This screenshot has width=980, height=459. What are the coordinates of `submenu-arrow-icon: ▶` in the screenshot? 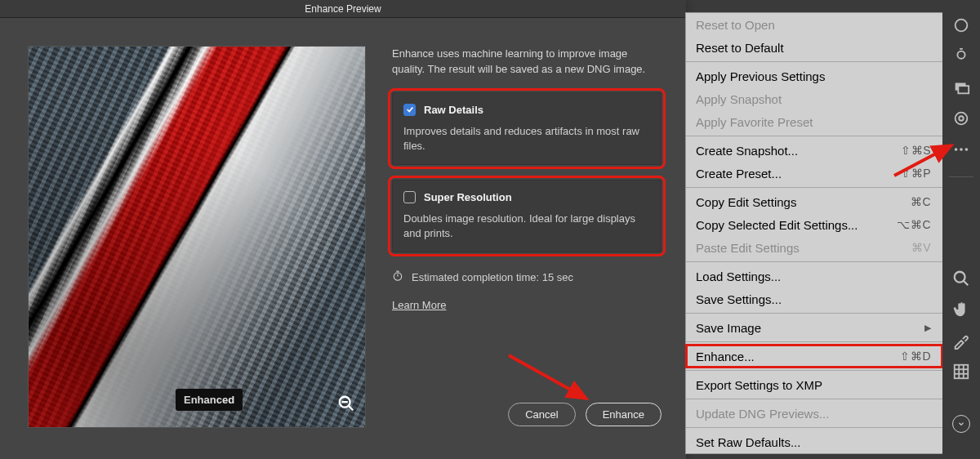 It's located at (928, 328).